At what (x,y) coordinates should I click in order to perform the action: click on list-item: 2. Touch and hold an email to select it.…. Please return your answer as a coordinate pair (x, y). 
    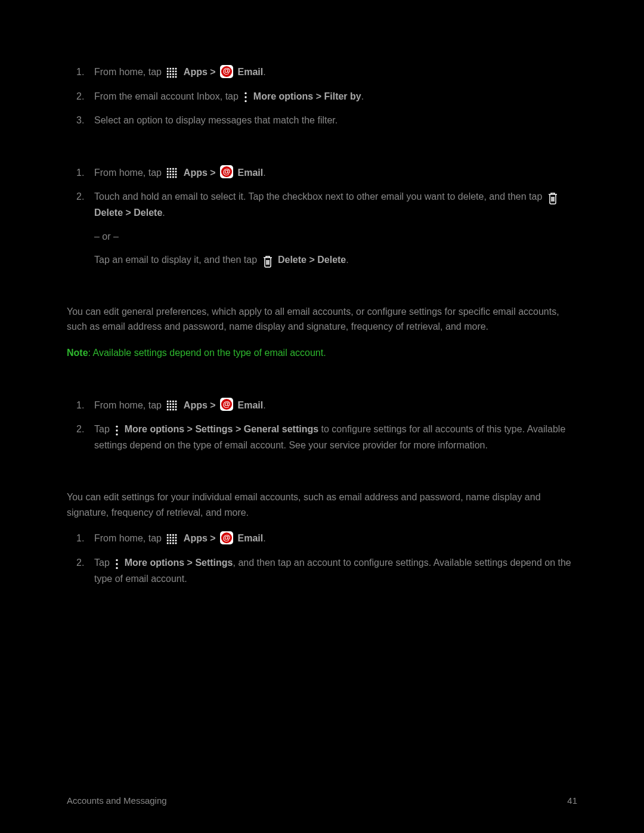
    Looking at the image, I should click on (336, 228).